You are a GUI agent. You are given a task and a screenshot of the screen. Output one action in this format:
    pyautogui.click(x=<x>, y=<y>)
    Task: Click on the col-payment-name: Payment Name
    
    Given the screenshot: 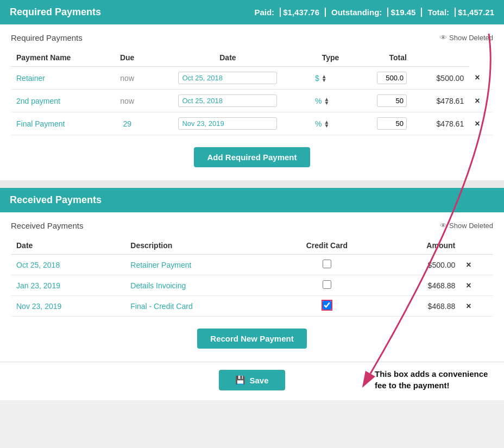 What is the action you would take?
    pyautogui.click(x=60, y=58)
    